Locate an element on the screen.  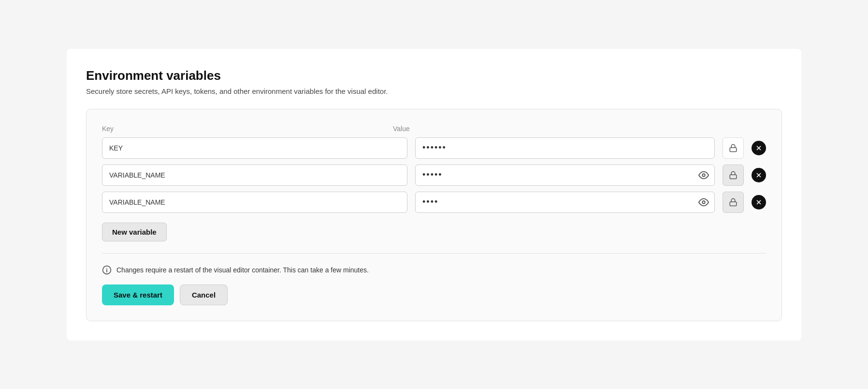
save-restart-button: Save & restart is located at coordinates (138, 295).